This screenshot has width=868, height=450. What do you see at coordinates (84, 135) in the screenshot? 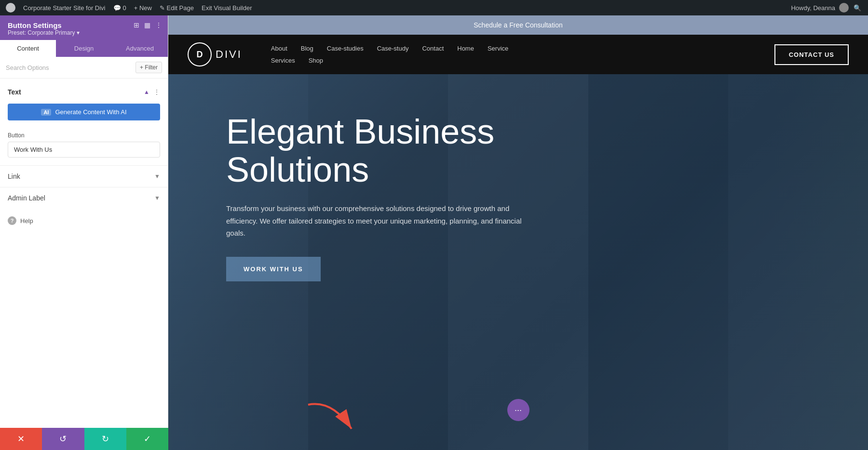
I see `button-field-label: Button` at bounding box center [84, 135].